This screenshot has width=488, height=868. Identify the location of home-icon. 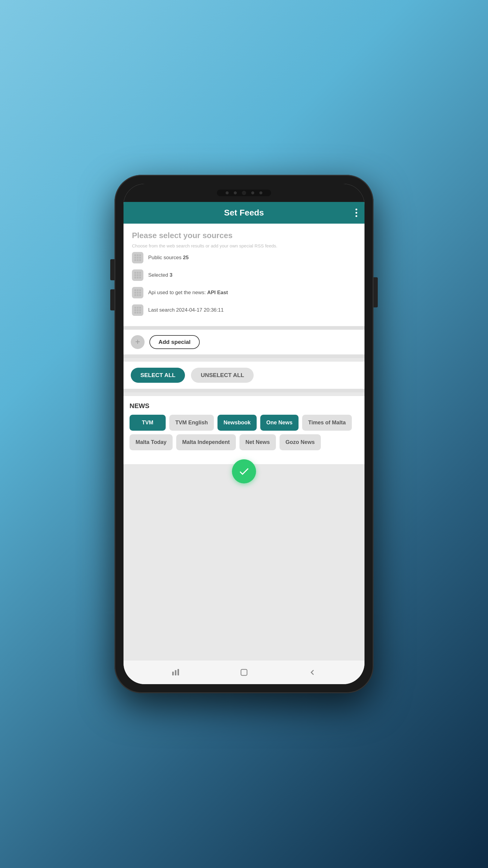
(244, 673).